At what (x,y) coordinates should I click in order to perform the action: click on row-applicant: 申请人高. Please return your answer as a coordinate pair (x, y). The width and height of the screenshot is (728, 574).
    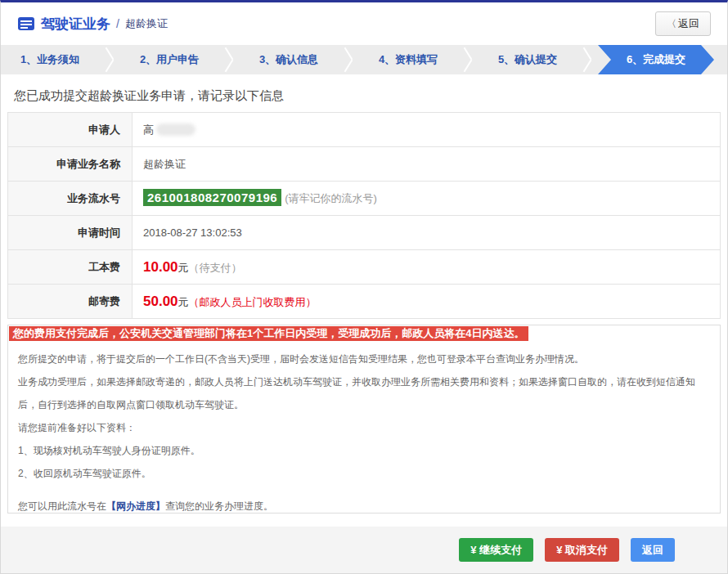
    Looking at the image, I should click on (365, 130).